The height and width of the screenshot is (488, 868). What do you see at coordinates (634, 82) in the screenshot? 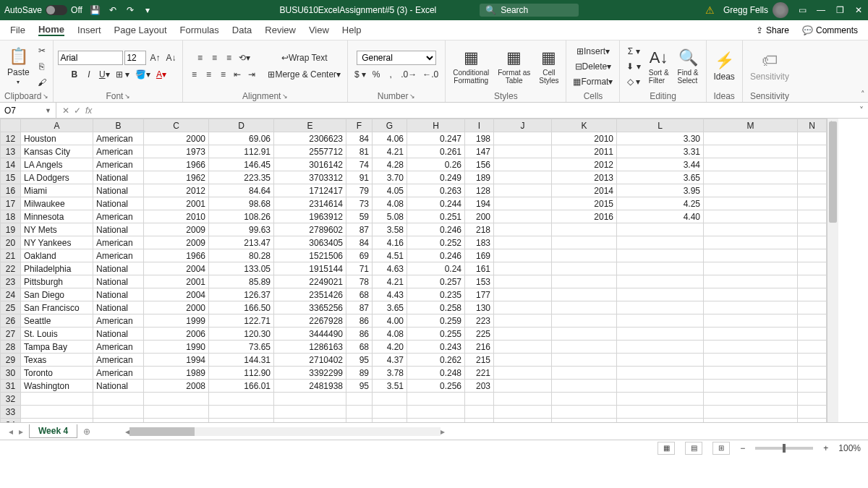
I see `clear-icon: ◇ ▾` at bounding box center [634, 82].